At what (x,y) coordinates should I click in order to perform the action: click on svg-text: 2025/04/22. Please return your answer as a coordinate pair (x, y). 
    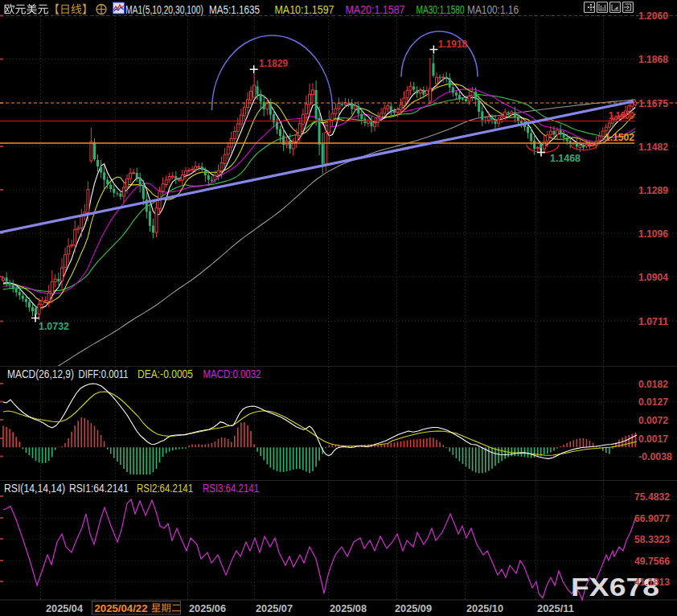
    Looking at the image, I should click on (121, 608).